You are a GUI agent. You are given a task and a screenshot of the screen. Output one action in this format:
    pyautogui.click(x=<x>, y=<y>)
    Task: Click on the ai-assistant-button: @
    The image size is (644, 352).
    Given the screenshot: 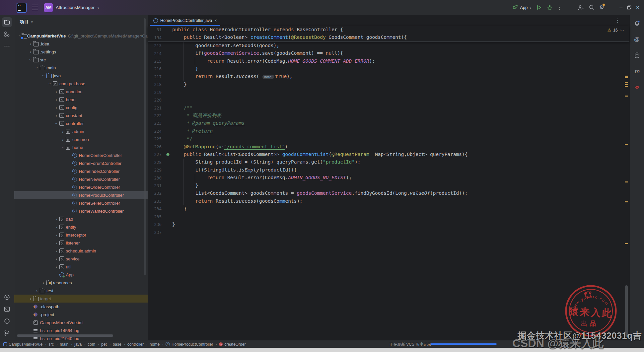 What is the action you would take?
    pyautogui.click(x=637, y=39)
    